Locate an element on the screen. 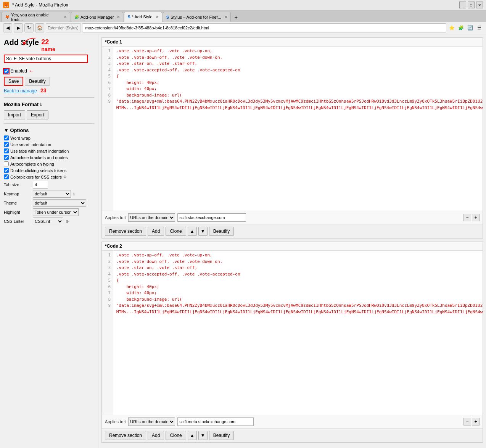  theme-row: Theme default is located at coordinates (49, 203).